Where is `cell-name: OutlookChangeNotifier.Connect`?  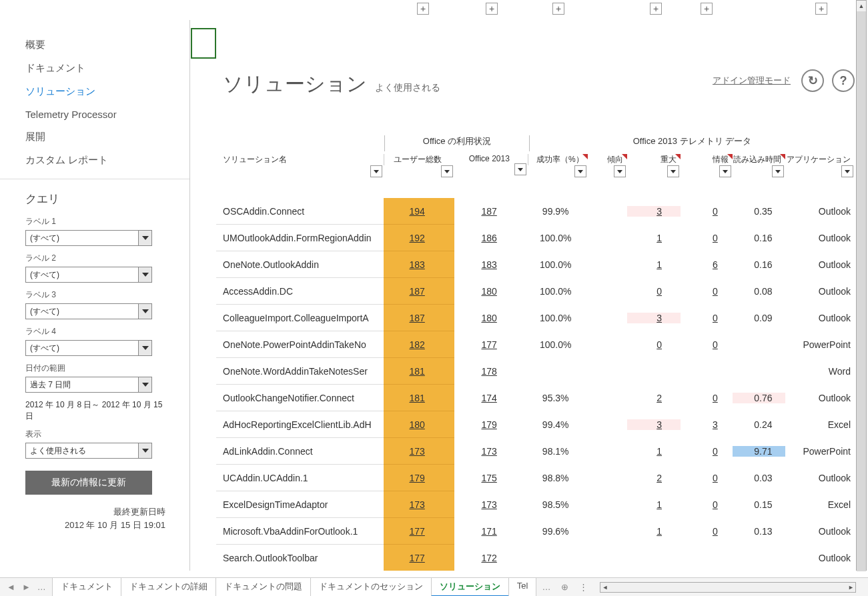 cell-name: OutlookChangeNotifier.Connect is located at coordinates (300, 398).